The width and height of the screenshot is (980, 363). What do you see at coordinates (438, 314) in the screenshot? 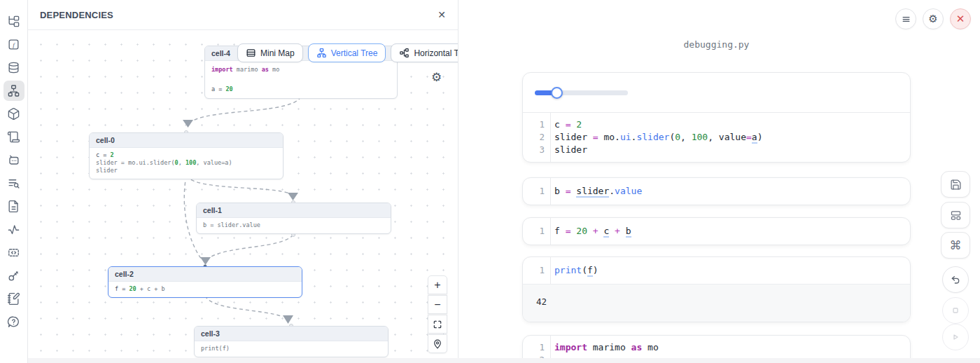
I see `graph-zoom-controls: + −` at bounding box center [438, 314].